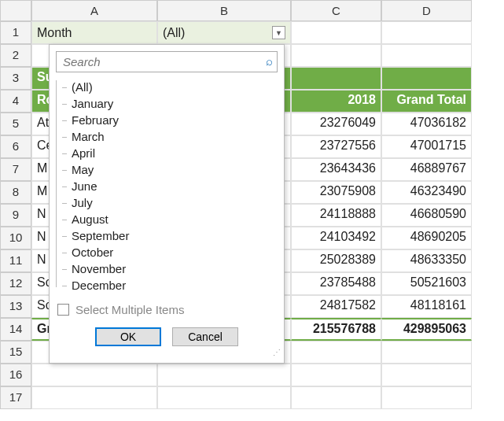  I want to click on filter-item: November, so click(170, 269).